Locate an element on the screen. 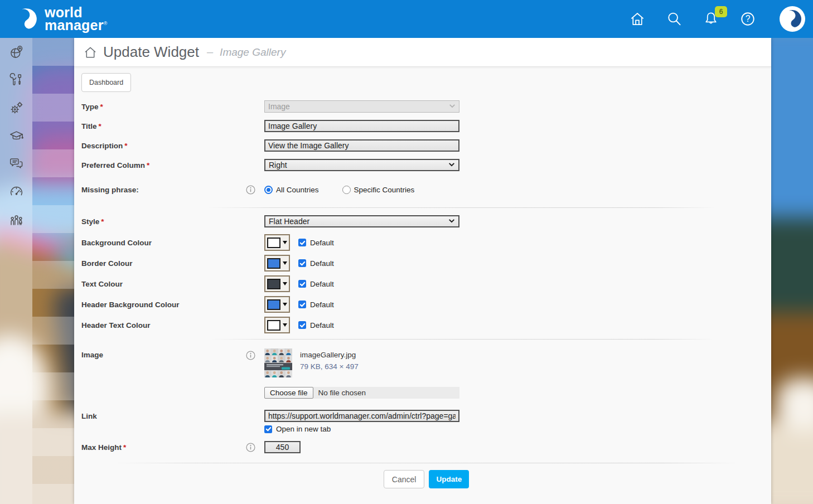  sidebar is located at coordinates (16, 271).